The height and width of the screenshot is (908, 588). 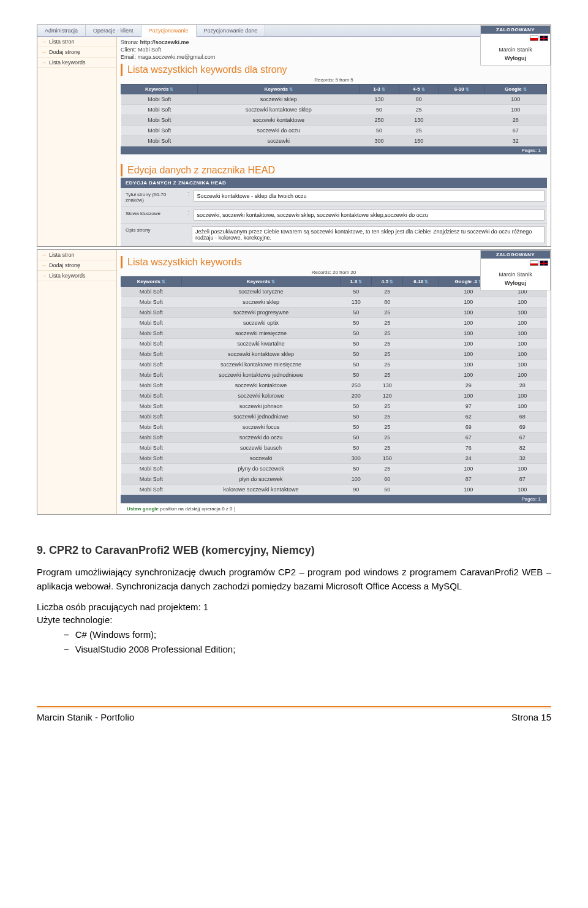 What do you see at coordinates (143, 509) in the screenshot?
I see `status-link: Ustaw google` at bounding box center [143, 509].